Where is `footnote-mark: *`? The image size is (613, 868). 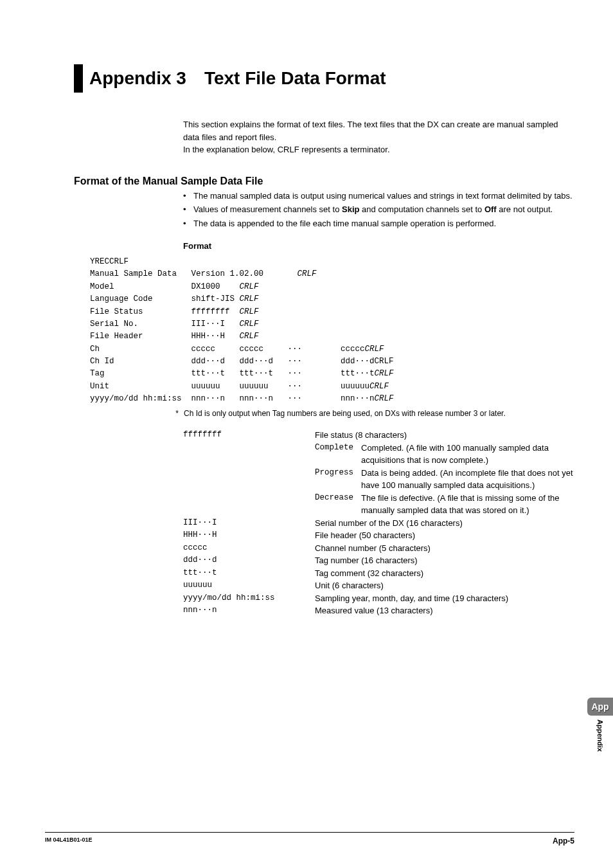
footnote-mark: * is located at coordinates (175, 414).